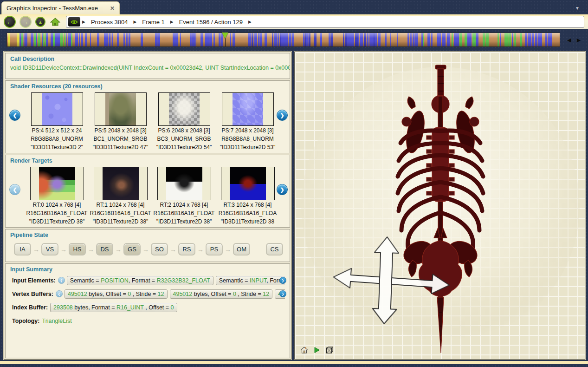 The height and width of the screenshot is (367, 588). Describe the element at coordinates (121, 148) in the screenshot. I see `texture-name: "ID3D11Texture2D 47"` at that location.